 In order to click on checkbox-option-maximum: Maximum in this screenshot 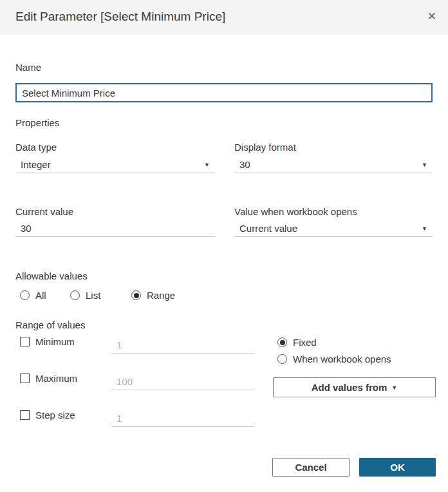, I will do `click(49, 379)`.